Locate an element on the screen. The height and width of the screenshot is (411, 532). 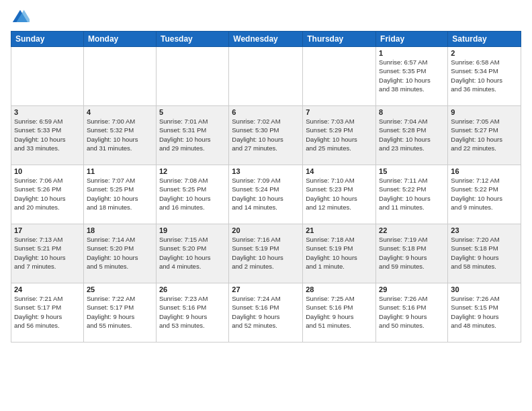
day-info: Sunrise: 7:13 AMSunset: 5:21 PMDaylight:… is located at coordinates (47, 253).